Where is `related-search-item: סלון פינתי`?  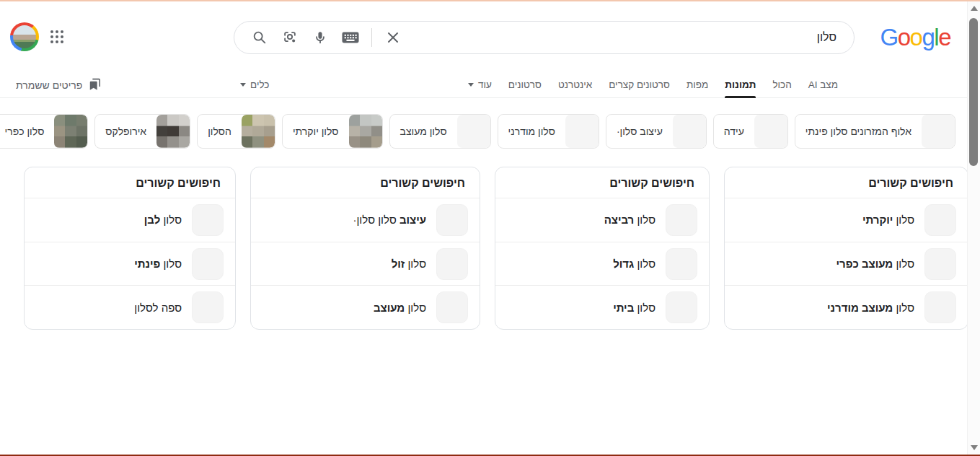 related-search-item: סלון פינתי is located at coordinates (130, 264).